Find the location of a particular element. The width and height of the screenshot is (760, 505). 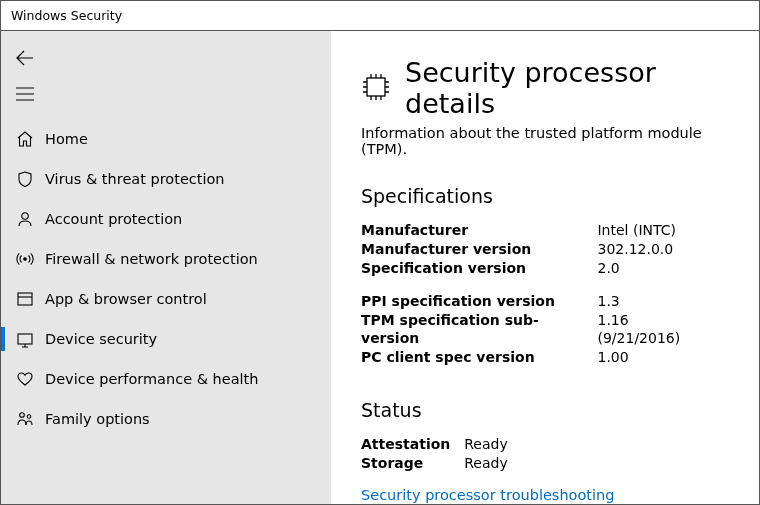

spec-table: ManufacturerIntel (INTC) Manufacturer ve… is located at coordinates (545, 294).